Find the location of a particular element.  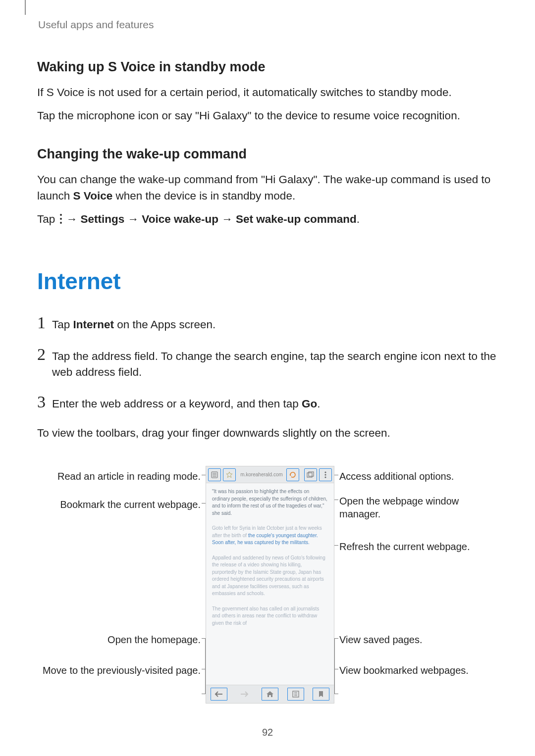

strong-svoice: S Voice is located at coordinates (93, 196).